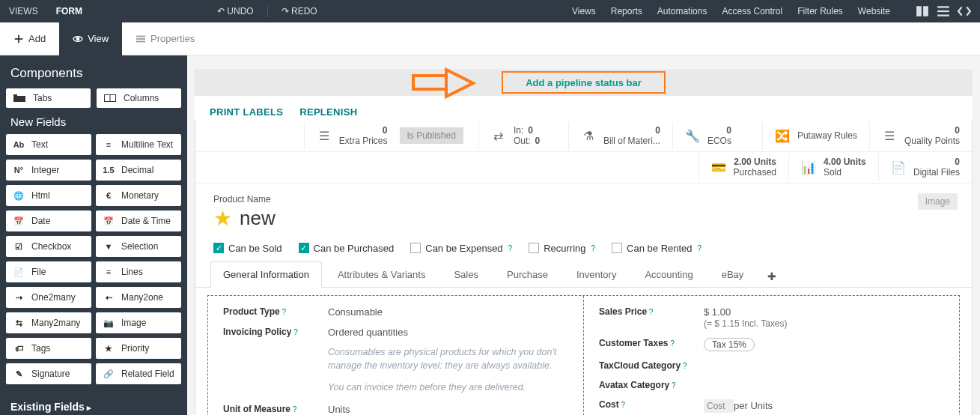 This screenshot has width=980, height=415. I want to click on chk-can-be-purchased: ✓Can be Purchased, so click(347, 249).